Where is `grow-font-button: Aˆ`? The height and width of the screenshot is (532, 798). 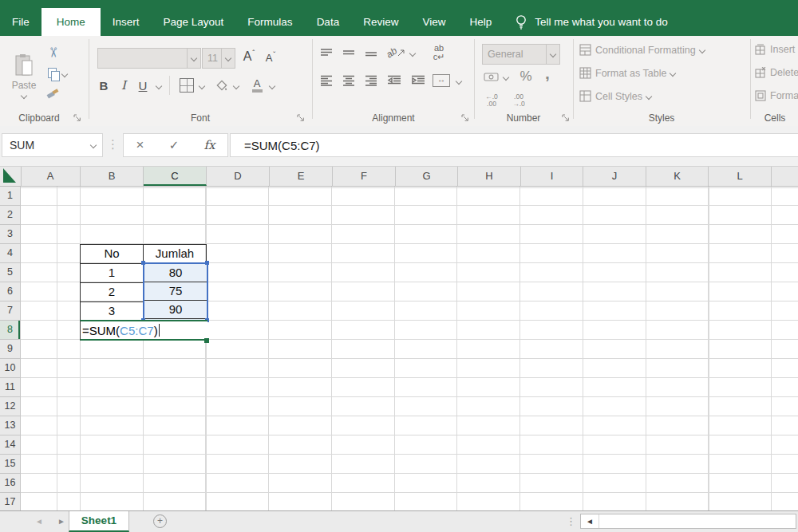
grow-font-button: Aˆ is located at coordinates (249, 57).